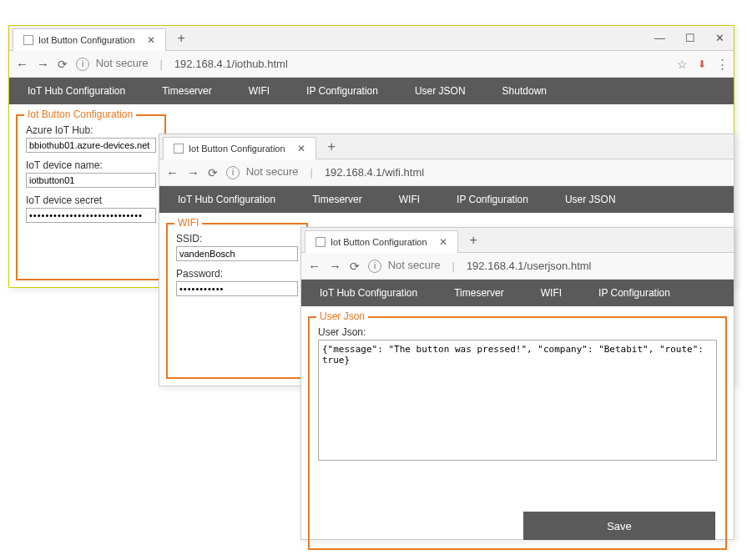 Image resolution: width=747 pixels, height=560 pixels. What do you see at coordinates (91, 130) in the screenshot?
I see `label-azure-iot-hub: Azure IoT Hub:` at bounding box center [91, 130].